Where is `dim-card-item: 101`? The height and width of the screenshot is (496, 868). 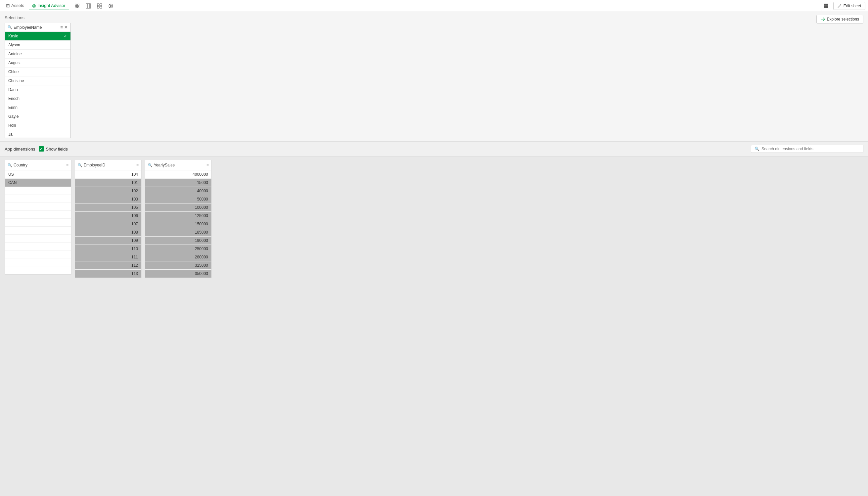
dim-card-item: 101 is located at coordinates (108, 183).